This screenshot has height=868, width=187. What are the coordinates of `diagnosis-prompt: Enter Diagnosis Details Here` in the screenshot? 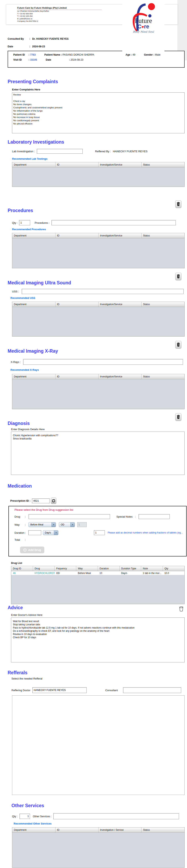 It's located at (99, 429).